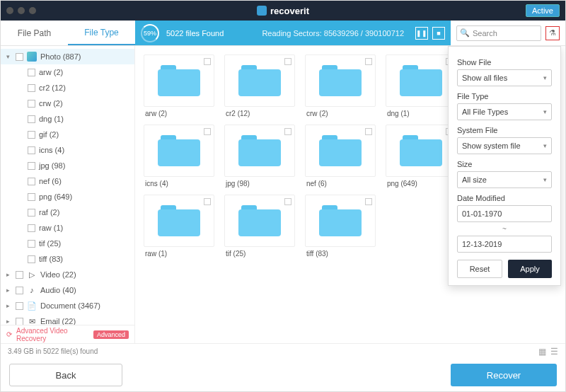  I want to click on folder-cell: jpg (98), so click(260, 156).